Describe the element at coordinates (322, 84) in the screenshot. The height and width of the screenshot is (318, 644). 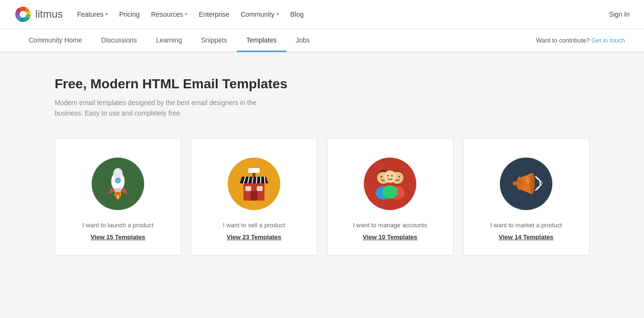
I see `page-title: Free, Modern HTML Email Templates` at that location.